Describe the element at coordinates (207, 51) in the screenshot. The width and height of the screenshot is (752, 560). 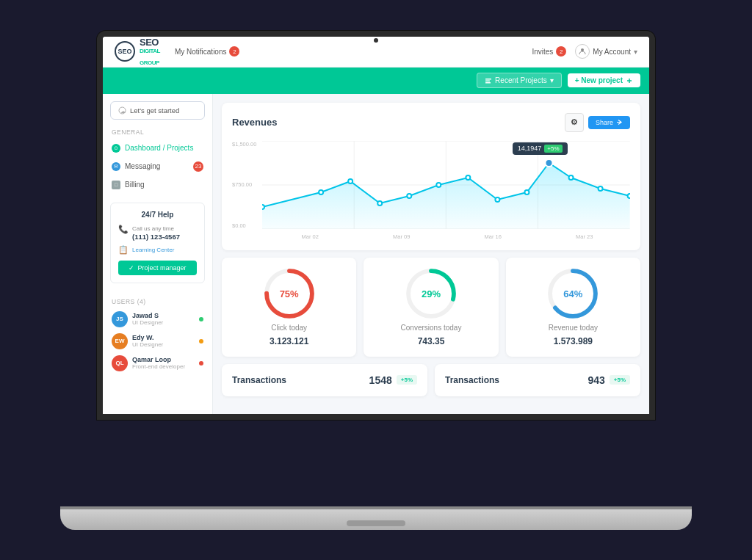
I see `notifications-area: My Notifications 2` at that location.